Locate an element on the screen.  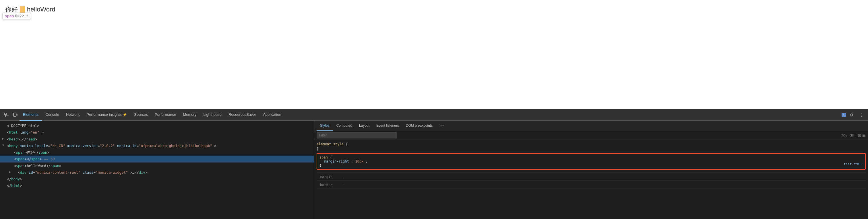
device-icon is located at coordinates (15, 115).